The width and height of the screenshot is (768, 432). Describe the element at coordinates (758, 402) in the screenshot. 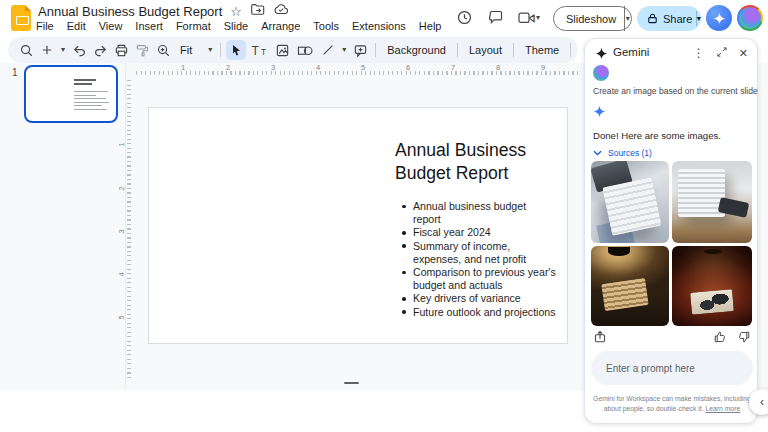

I see `collapse-side-panel-button: ‹` at that location.